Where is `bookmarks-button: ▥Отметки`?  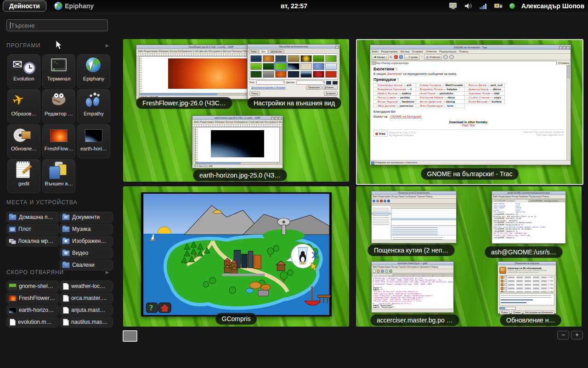
bookmarks-button: ▥Отметки is located at coordinates (433, 57).